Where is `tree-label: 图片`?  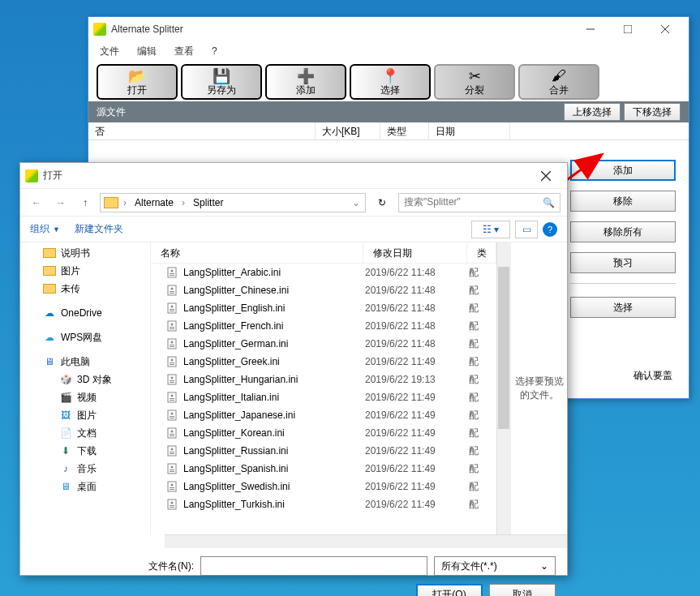 tree-label: 图片 is located at coordinates (87, 415).